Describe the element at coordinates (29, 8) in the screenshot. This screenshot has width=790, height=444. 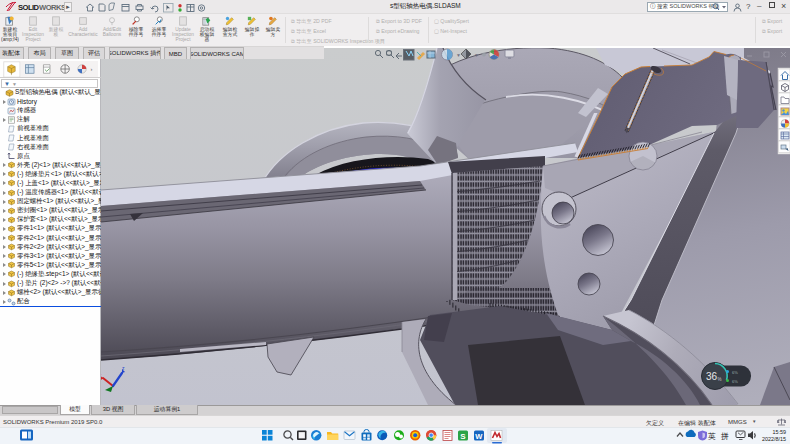
I see `svg-text: SOLID` at that location.